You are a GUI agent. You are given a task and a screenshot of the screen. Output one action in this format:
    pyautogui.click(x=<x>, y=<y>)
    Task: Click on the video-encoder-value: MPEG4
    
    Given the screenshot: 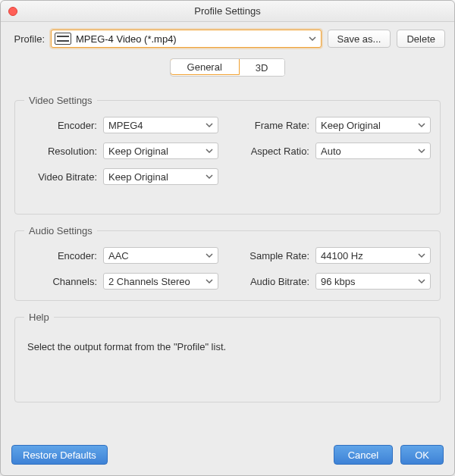 What is the action you would take?
    pyautogui.click(x=157, y=126)
    